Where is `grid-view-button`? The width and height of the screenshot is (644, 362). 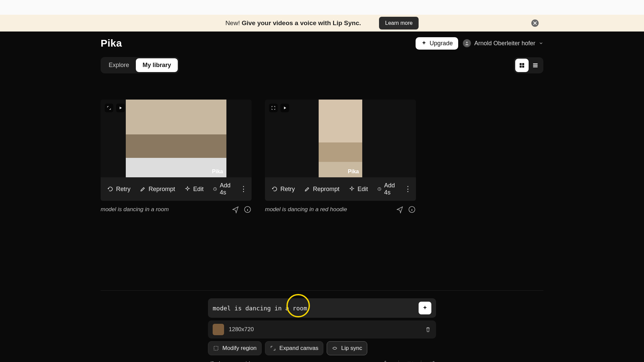
grid-view-button is located at coordinates (522, 65).